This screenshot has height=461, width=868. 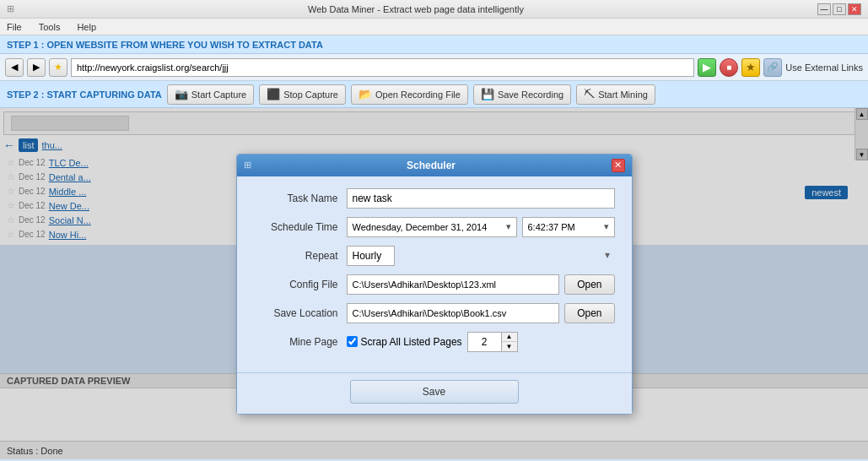 I want to click on repeat-row: Repeat Hourly Daily Weekly Monthly, so click(x=434, y=256).